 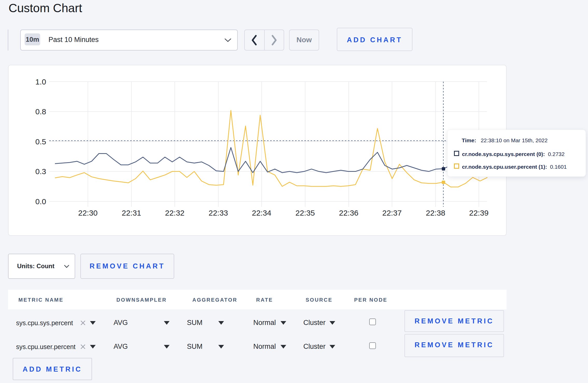 What do you see at coordinates (348, 213) in the screenshot?
I see `svg-text: 22:36` at bounding box center [348, 213].